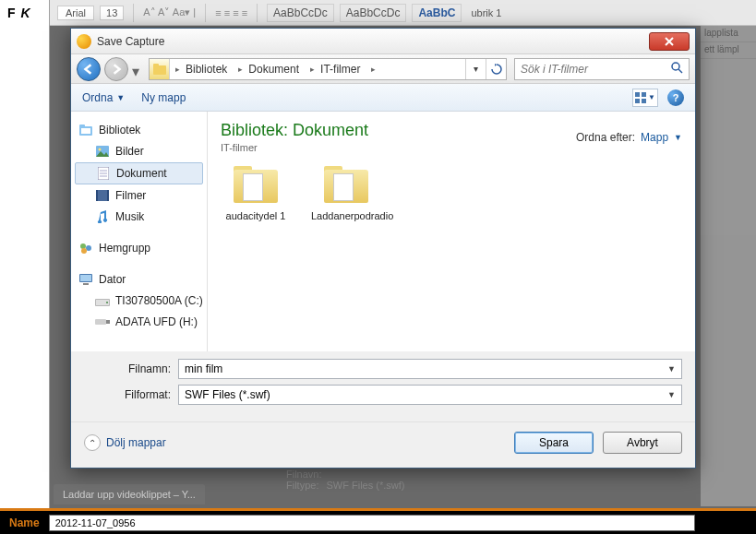  Describe the element at coordinates (138, 217) in the screenshot. I see `tree-musik: Musik` at that location.